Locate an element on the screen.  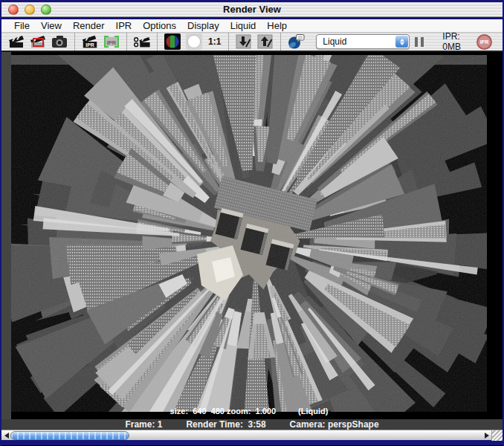
menu-view: View is located at coordinates (51, 25).